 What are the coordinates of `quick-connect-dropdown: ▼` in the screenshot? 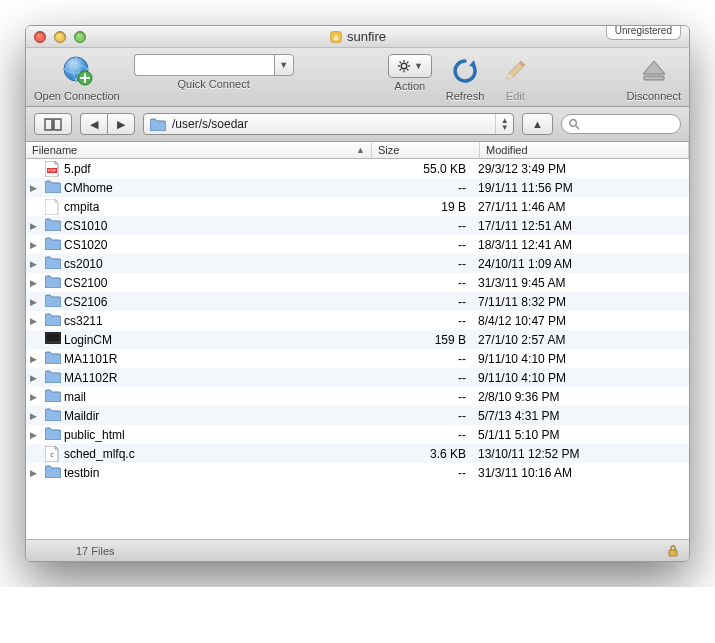 It's located at (284, 65).